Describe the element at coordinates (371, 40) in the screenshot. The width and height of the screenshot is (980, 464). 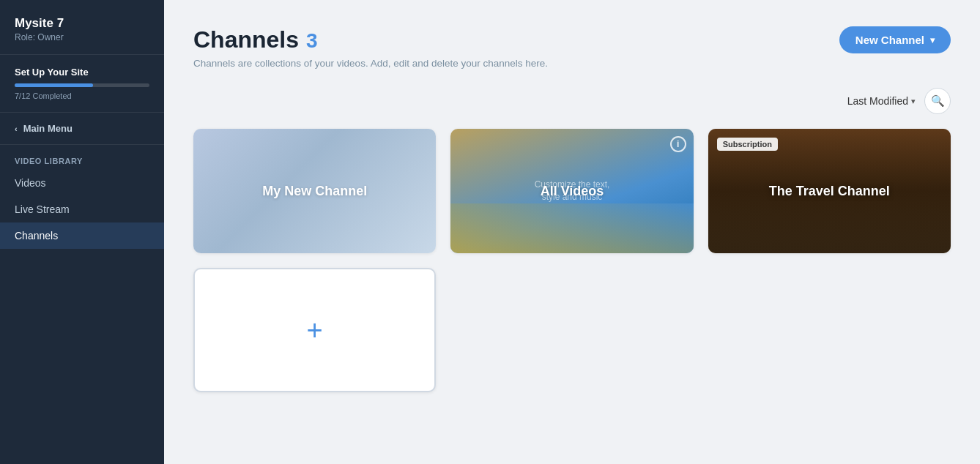
I see `page-title: Channels 3` at that location.